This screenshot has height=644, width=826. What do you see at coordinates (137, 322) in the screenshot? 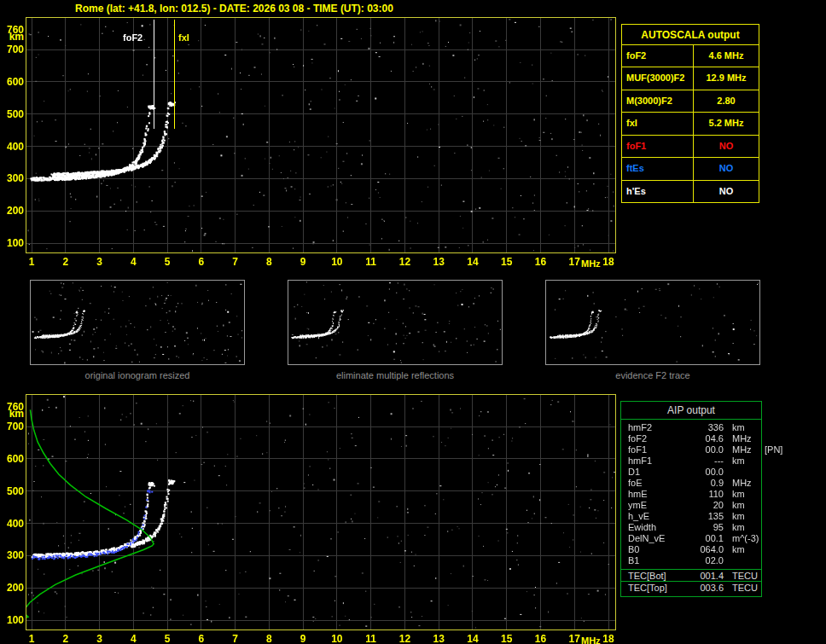
I see `thumbnail-original-ionogram-canvas` at bounding box center [137, 322].